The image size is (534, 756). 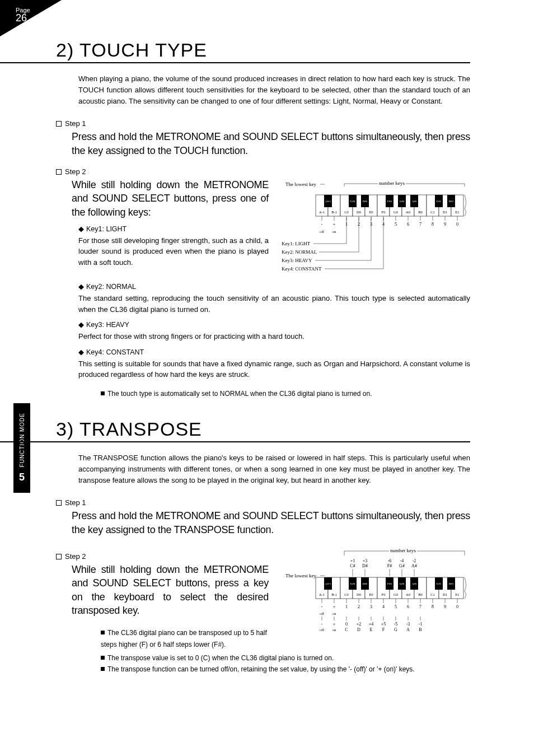 I want to click on svg-text: +2, so click(x=359, y=624).